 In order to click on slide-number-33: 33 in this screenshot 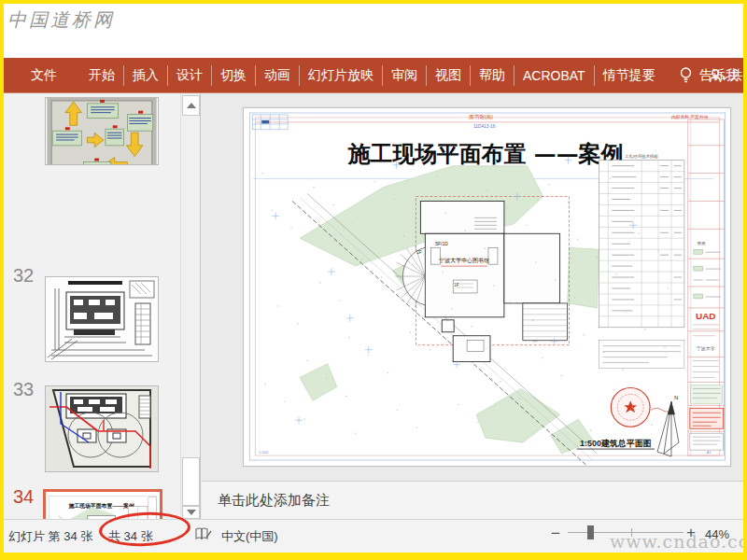, I will do `click(27, 390)`.